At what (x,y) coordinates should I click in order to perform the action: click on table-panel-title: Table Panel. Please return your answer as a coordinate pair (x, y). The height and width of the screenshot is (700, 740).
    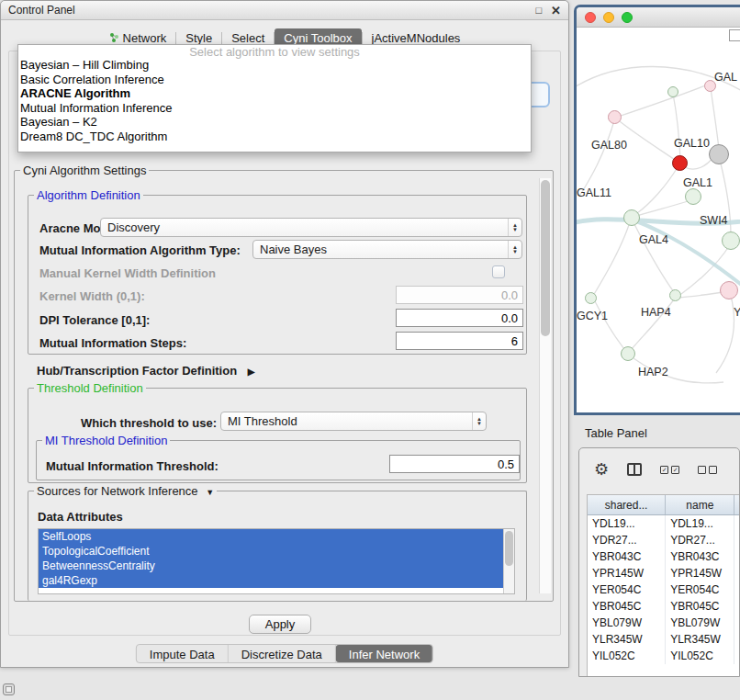
    Looking at the image, I should click on (616, 434).